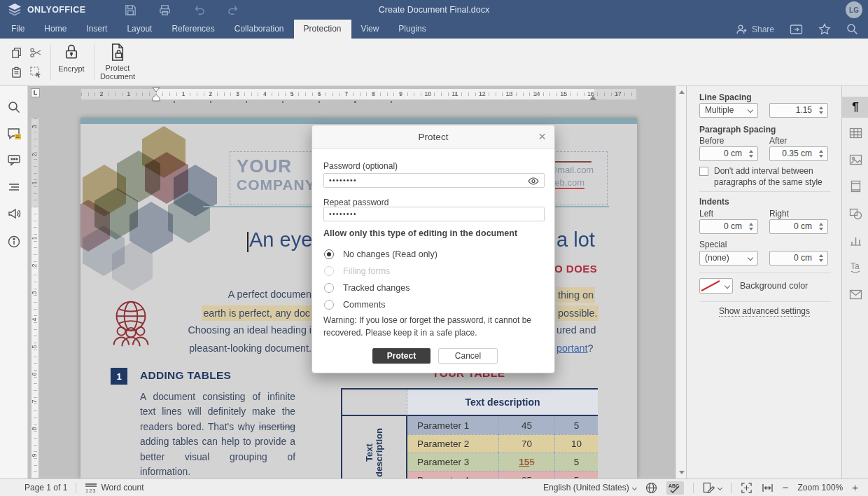 The height and width of the screenshot is (496, 868). Describe the element at coordinates (14, 187) in the screenshot. I see `navigation-headings-icon` at that location.